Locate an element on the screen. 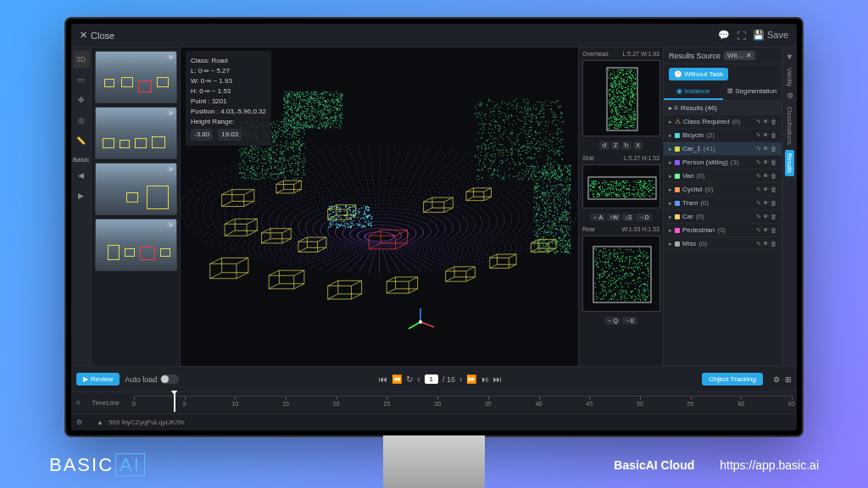 The image size is (868, 488). help-icon: 💬 is located at coordinates (724, 36).